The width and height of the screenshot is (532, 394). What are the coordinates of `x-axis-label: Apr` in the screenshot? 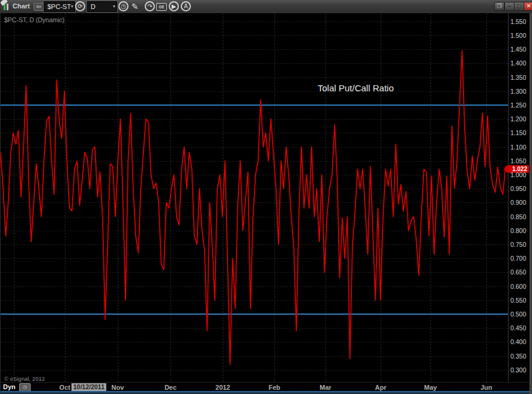 It's located at (381, 387).